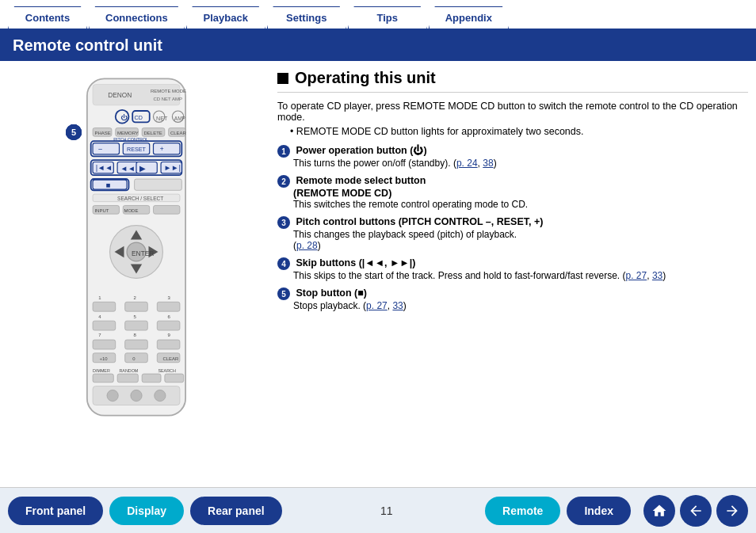 This screenshot has height=533, width=756. Describe the element at coordinates (143, 253) in the screenshot. I see `svg-text: ENTER` at that location.